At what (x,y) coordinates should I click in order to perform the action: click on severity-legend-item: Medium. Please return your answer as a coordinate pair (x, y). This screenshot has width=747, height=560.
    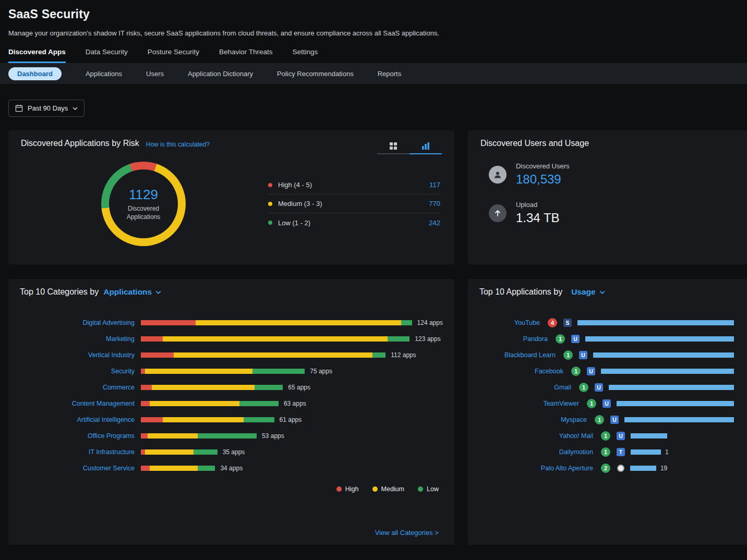
    Looking at the image, I should click on (388, 489).